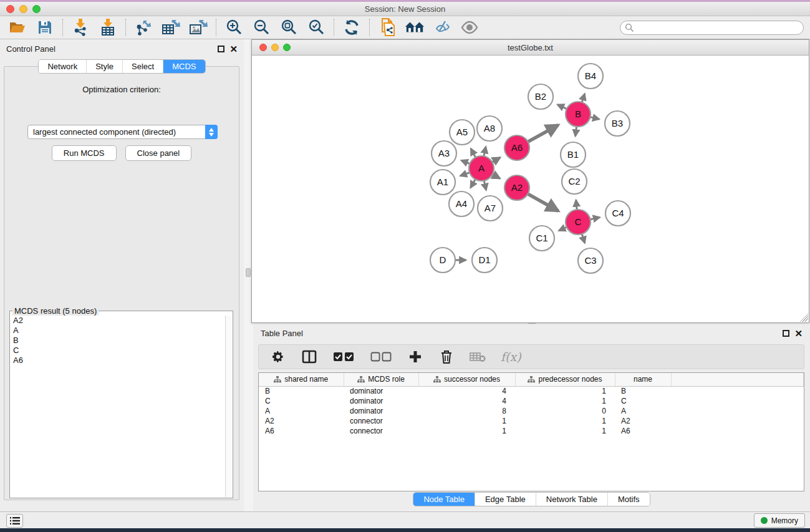  Describe the element at coordinates (344, 357) in the screenshot. I see `select-all-icon` at that location.